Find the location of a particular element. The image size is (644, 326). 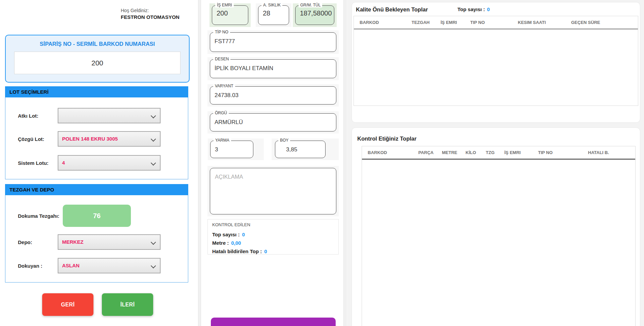

varyant-field: VARYANT 24738.03 is located at coordinates (273, 95).